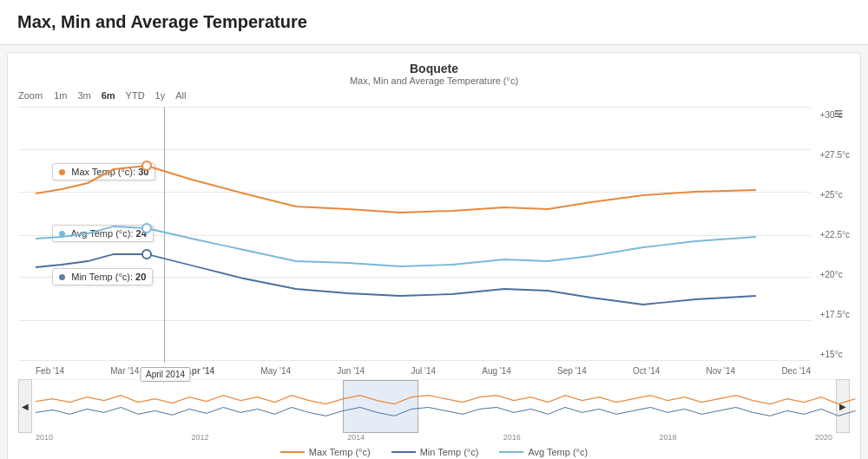  I want to click on mini-x-2016: 2016, so click(512, 437).